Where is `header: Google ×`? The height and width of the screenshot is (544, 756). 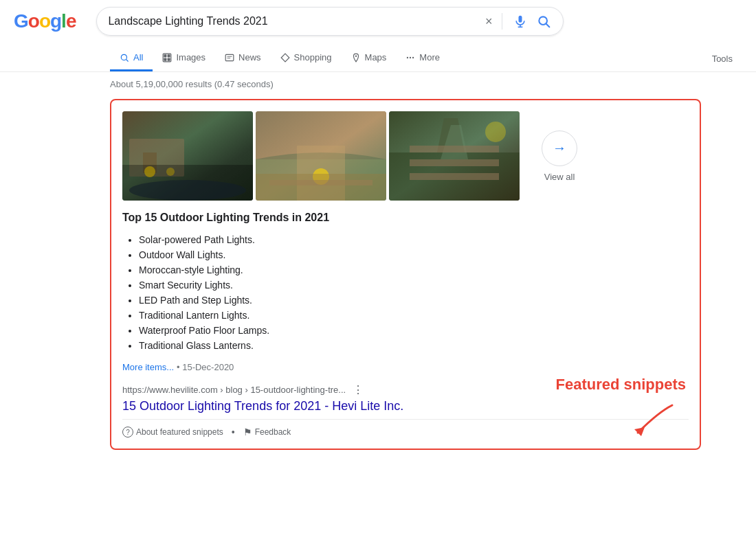
header: Google × is located at coordinates (378, 21).